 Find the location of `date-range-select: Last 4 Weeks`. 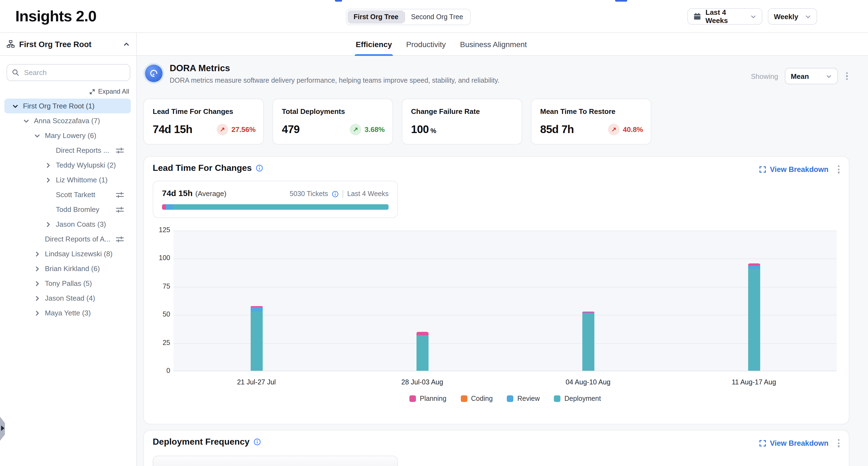

date-range-select: Last 4 Weeks is located at coordinates (725, 16).